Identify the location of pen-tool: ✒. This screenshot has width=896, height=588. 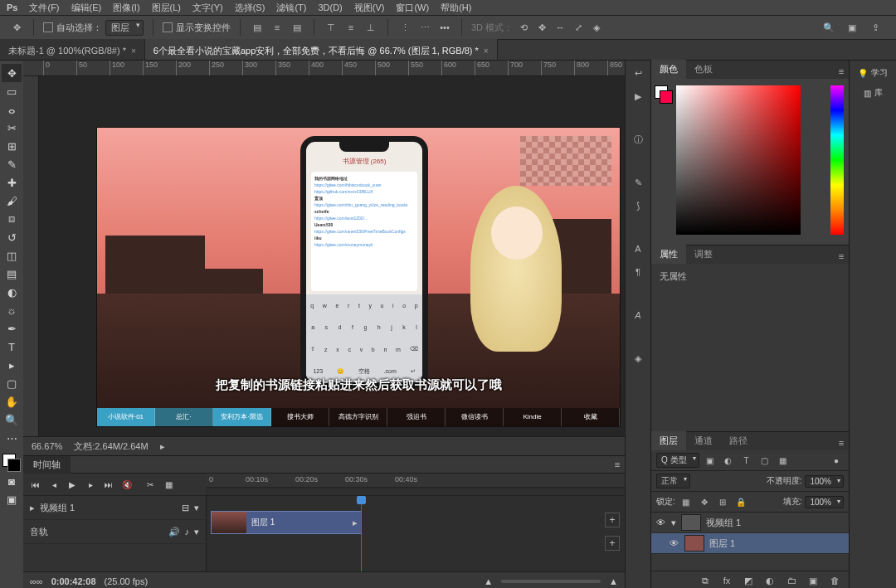
(12, 328).